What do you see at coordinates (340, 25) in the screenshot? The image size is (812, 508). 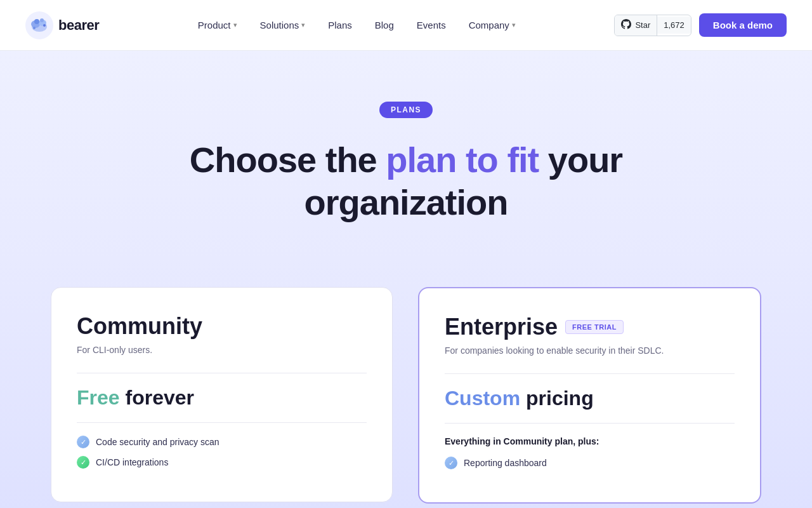 I see `nav-plans: Plans` at bounding box center [340, 25].